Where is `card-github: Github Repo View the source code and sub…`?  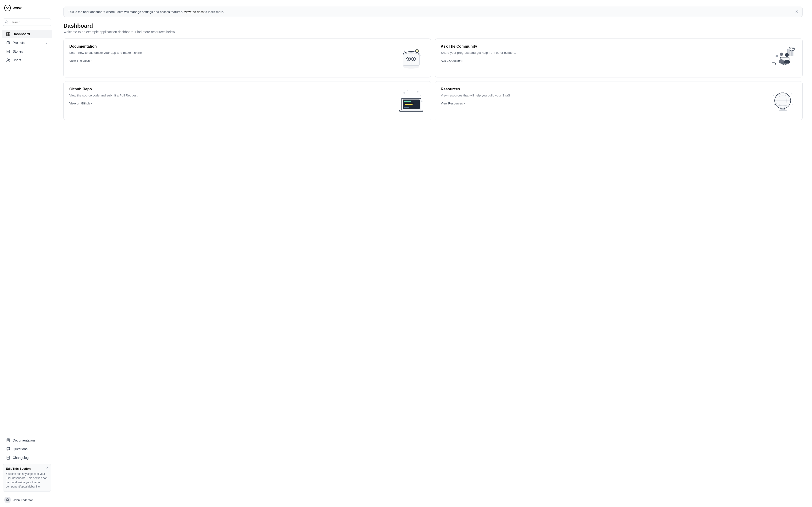 card-github: Github Repo View the source code and sub… is located at coordinates (247, 101).